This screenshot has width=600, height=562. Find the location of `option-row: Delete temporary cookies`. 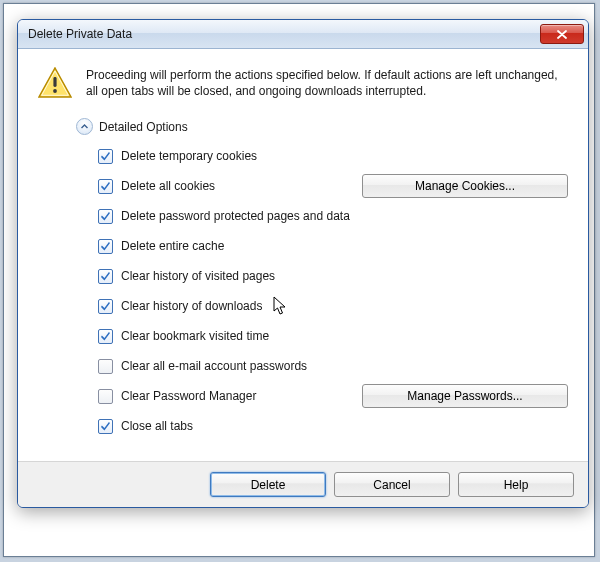

option-row: Delete temporary cookies is located at coordinates (333, 156).